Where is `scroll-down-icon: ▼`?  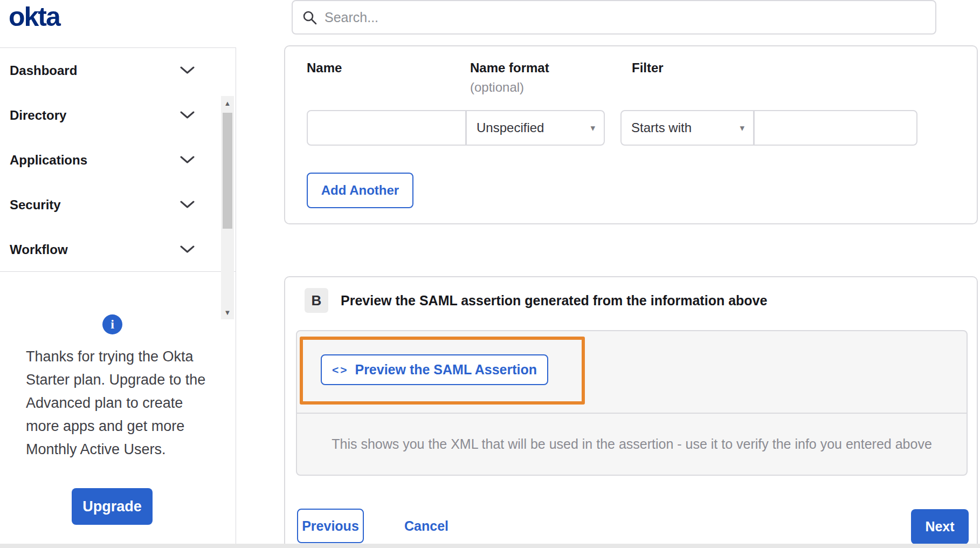
scroll-down-icon: ▼ is located at coordinates (227, 312).